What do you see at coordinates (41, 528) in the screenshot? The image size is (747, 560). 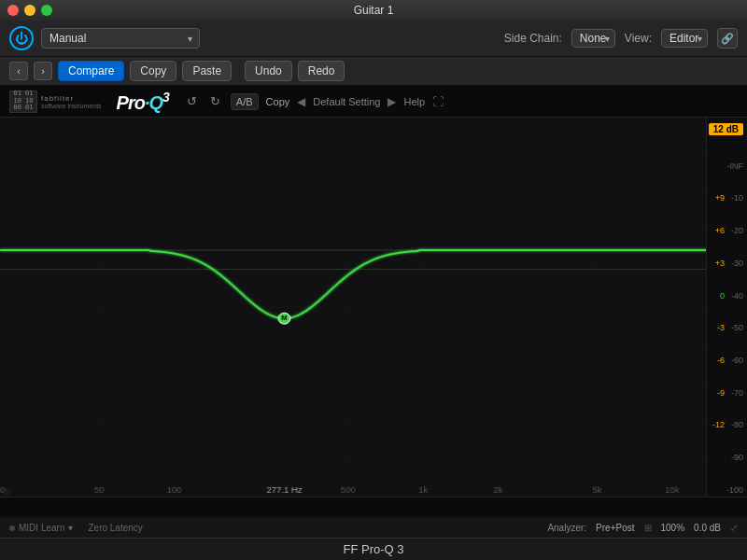 I see `status-midi-learn: MIDI Learn ▾` at bounding box center [41, 528].